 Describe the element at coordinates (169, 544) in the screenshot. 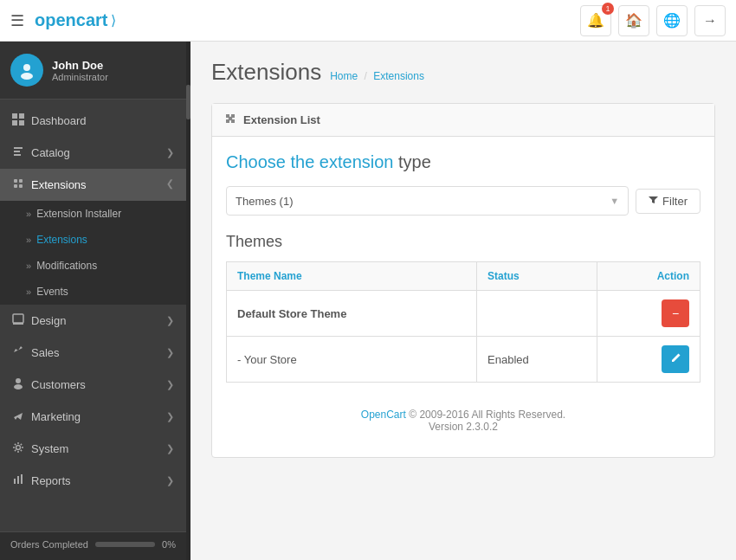

I see `progress-percent: 0%` at that location.